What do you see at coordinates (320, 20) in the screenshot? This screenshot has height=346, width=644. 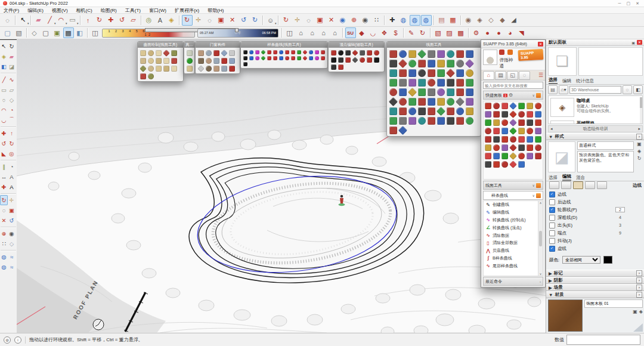 I see `zoom-window-tool-2-icon: ▣` at bounding box center [320, 20].